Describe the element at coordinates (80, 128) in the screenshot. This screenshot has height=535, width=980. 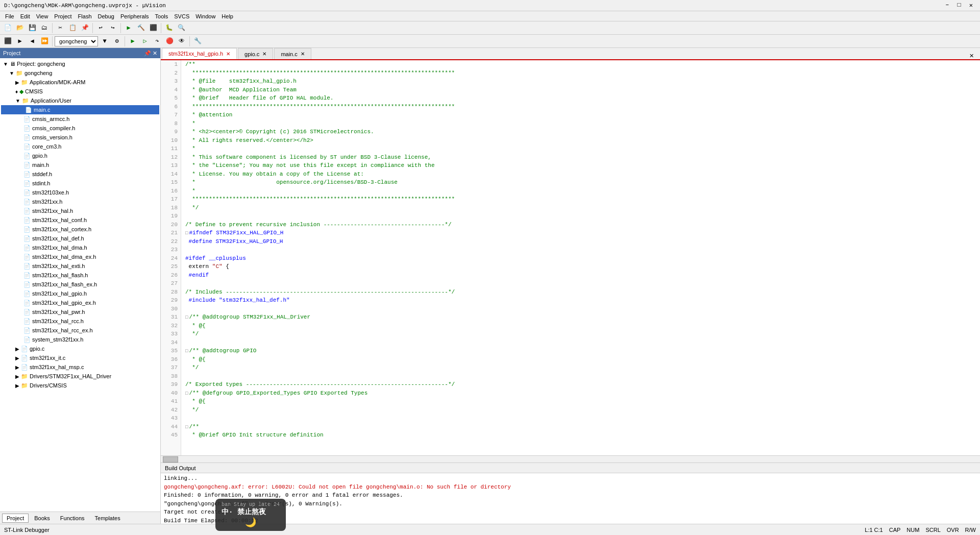
I see `tree-item-cmsis-compiler: 📄cmsis_compiler.h` at that location.